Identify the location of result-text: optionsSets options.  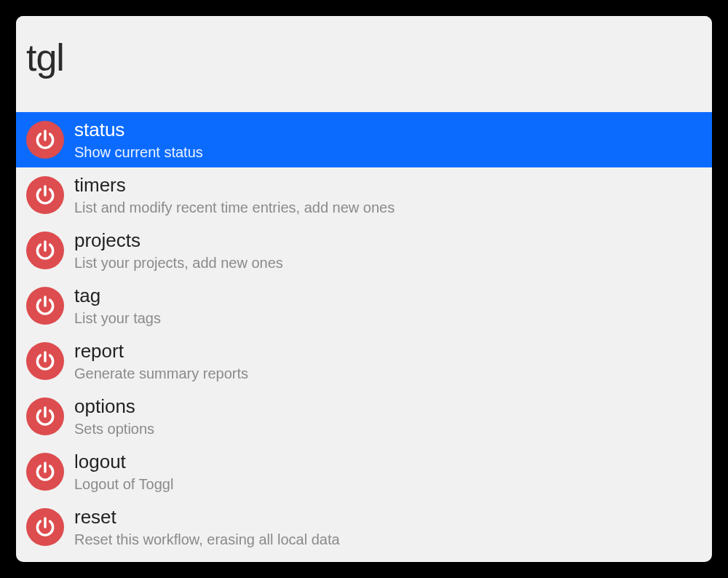
(114, 416).